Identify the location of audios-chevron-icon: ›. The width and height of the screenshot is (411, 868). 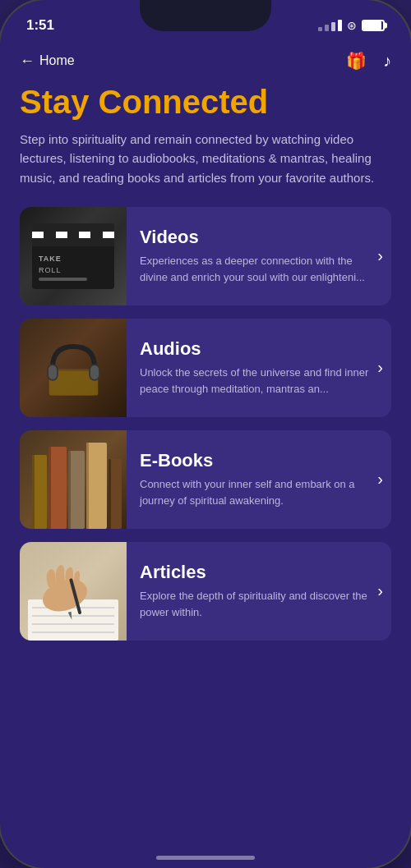
(380, 368).